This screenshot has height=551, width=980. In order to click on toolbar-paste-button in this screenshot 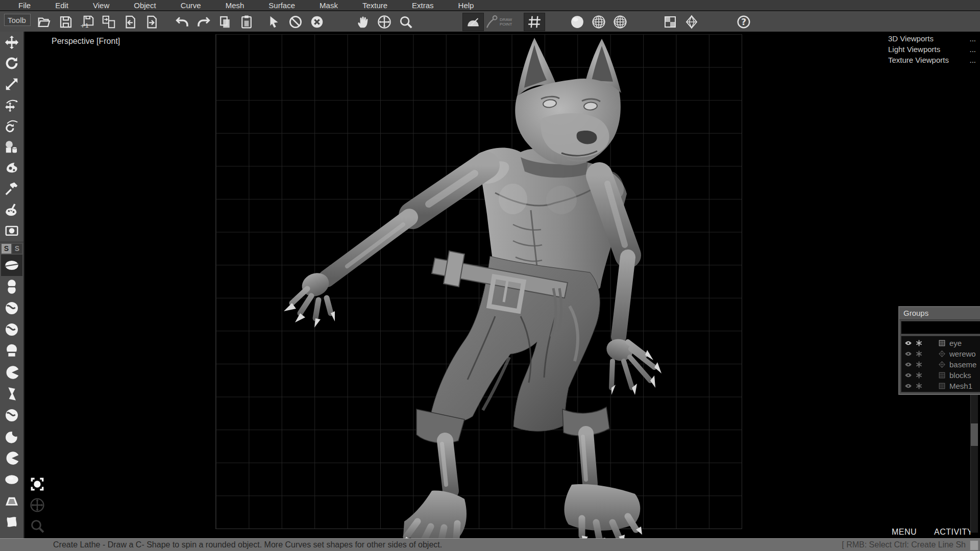, I will do `click(247, 22)`.